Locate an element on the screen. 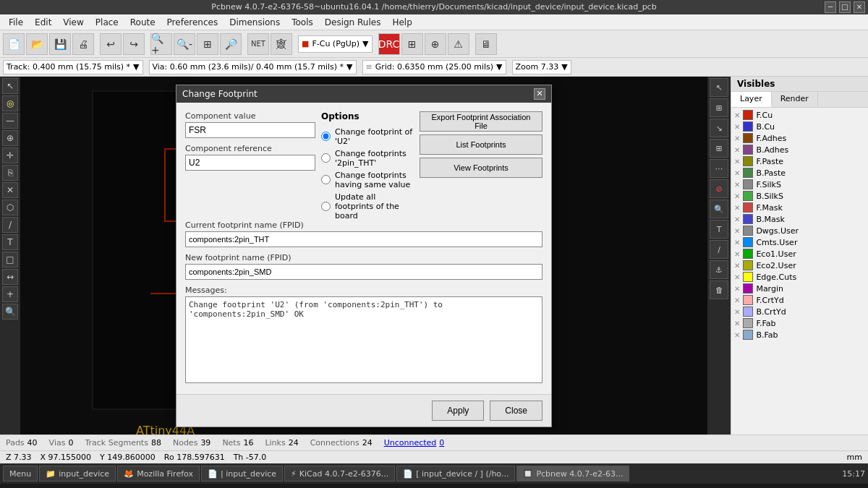  grid-tool: ⊞ is located at coordinates (719, 108).